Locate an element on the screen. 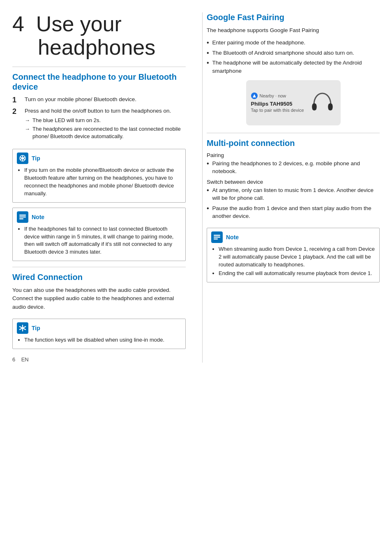 Image resolution: width=392 pixels, height=555 pixels. pairing-device-name: Philips TAH9505 is located at coordinates (278, 104).